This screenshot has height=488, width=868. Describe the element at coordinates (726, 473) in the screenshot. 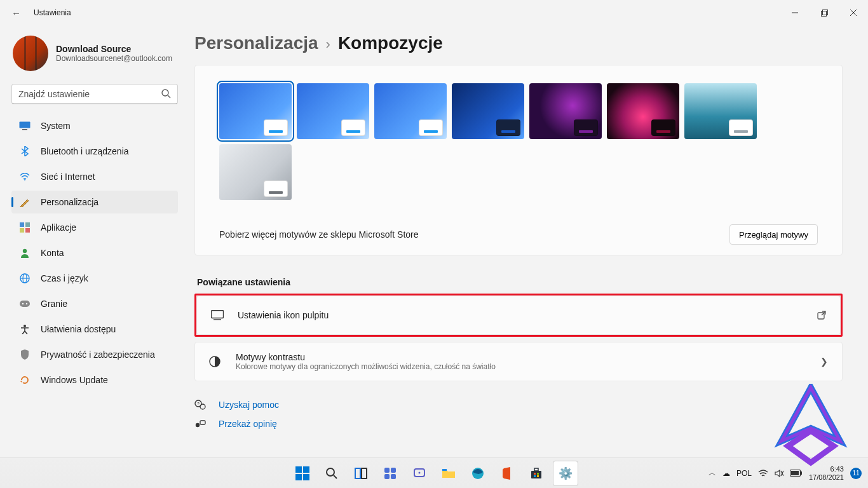

I see `onedrive-icon: ☁` at that location.